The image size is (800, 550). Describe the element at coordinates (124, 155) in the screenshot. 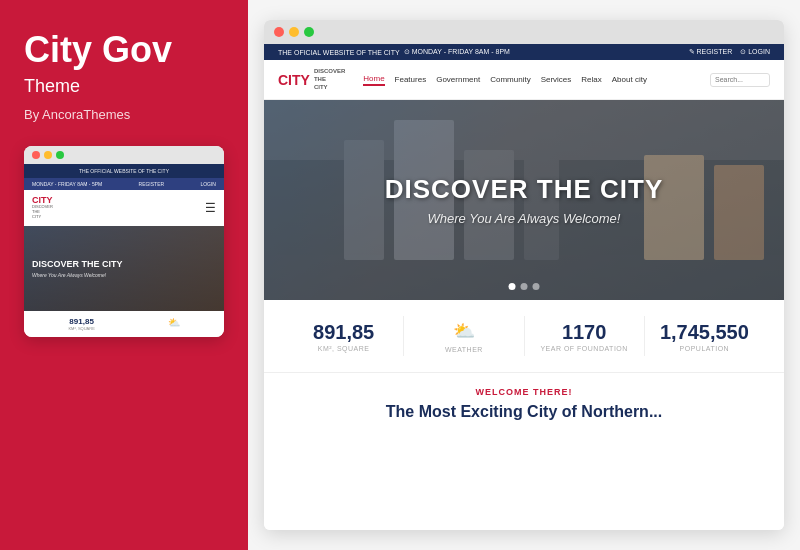

I see `mini-title-bar` at that location.